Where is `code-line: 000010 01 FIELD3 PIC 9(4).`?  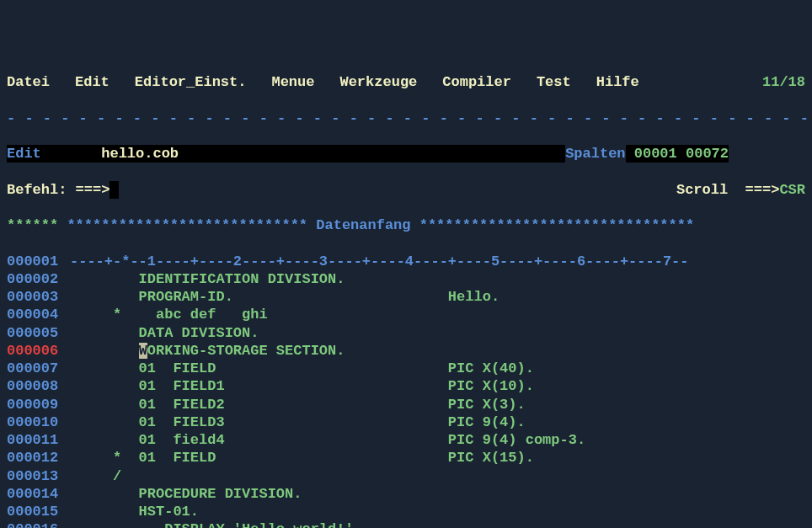
code-line: 000010 01 FIELD3 PIC 9(4). is located at coordinates (406, 423).